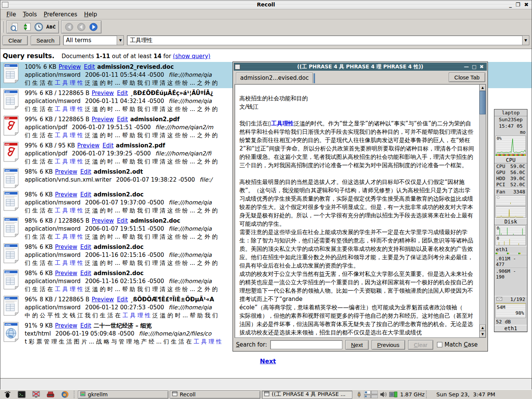 The height and width of the screenshot is (399, 532). I want to click on relevance-percent: 99%, so click(31, 93).